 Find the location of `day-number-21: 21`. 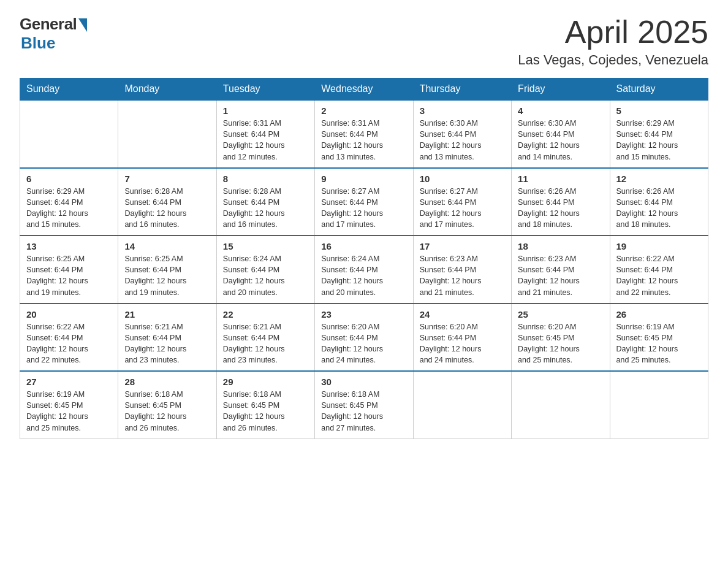

day-number-21: 21 is located at coordinates (167, 314).